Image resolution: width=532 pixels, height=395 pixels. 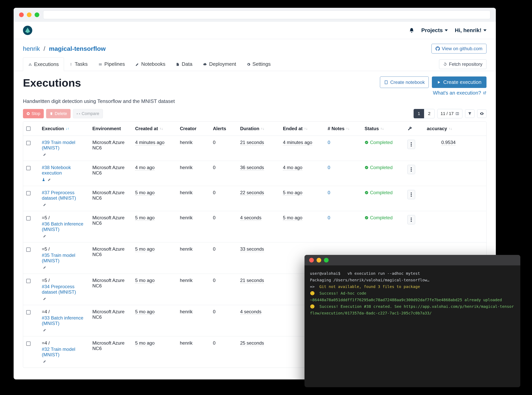 What do you see at coordinates (28, 30) in the screenshot?
I see `logo-icon` at bounding box center [28, 30].